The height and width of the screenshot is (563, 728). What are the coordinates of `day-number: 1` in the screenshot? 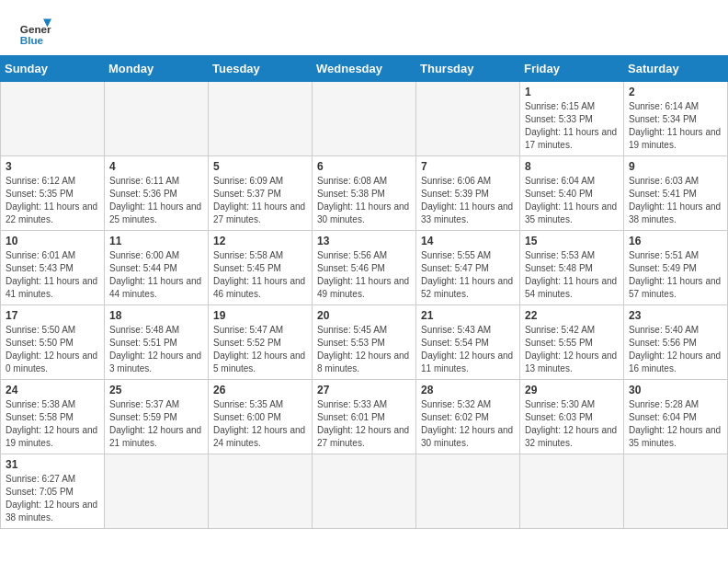 It's located at (572, 92).